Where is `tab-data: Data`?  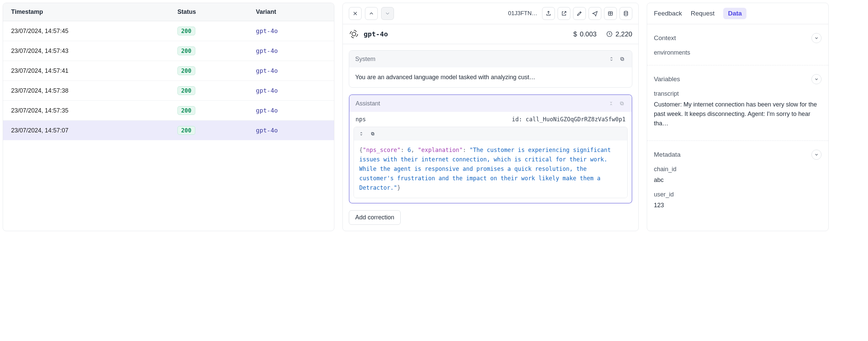
tab-data: Data is located at coordinates (735, 13).